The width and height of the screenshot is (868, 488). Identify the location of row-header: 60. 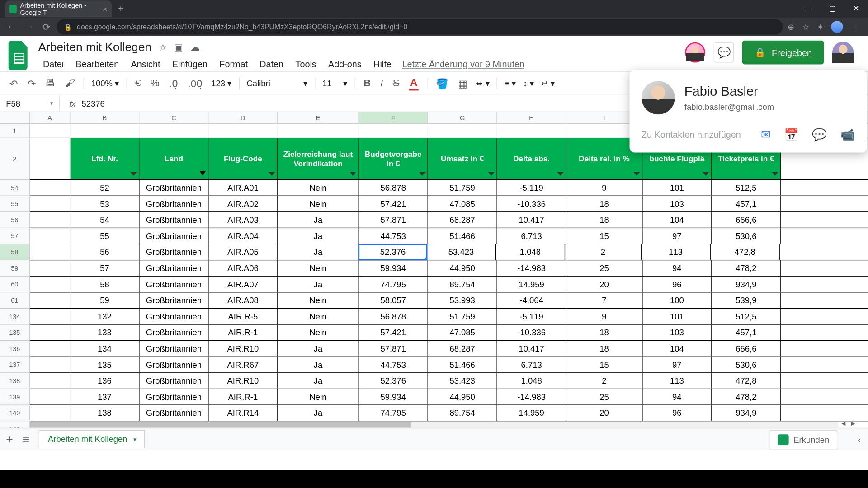
(15, 285).